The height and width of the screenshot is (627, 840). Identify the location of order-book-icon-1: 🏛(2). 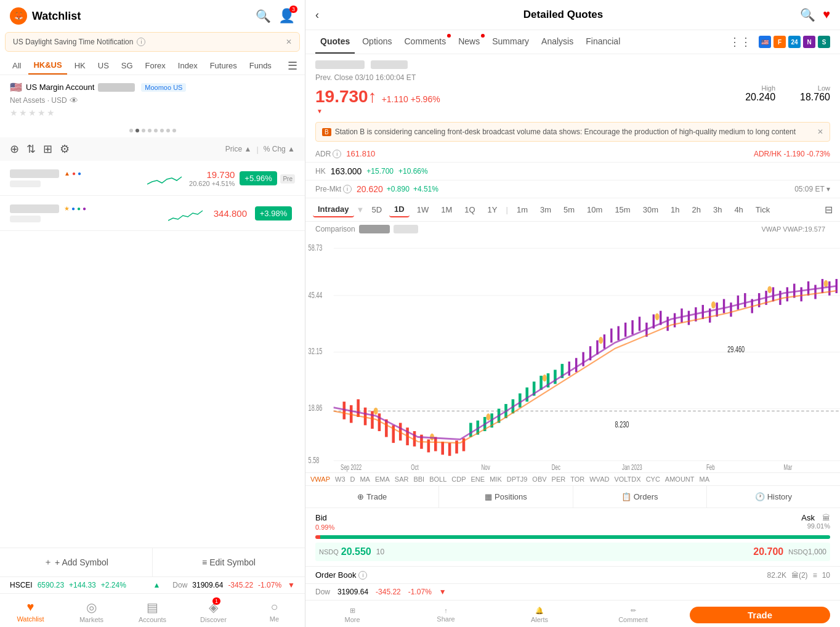
(799, 575).